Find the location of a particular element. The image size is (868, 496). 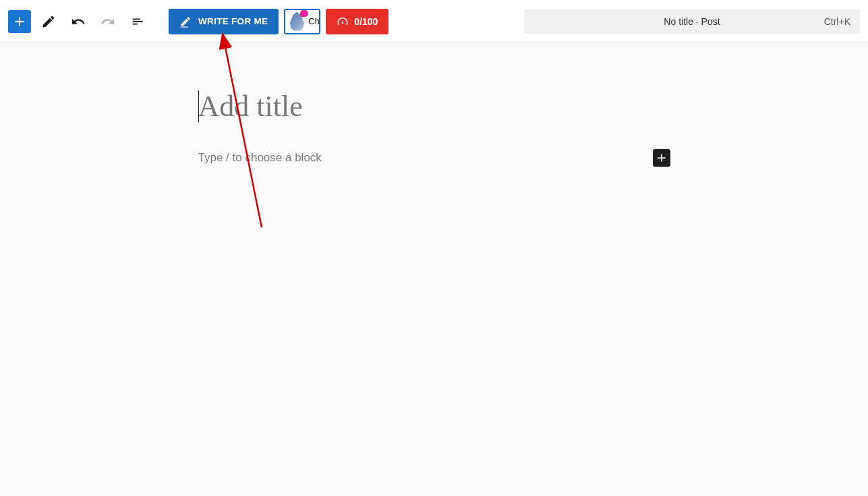

command-shortcut: Ctrl+K is located at coordinates (838, 22).